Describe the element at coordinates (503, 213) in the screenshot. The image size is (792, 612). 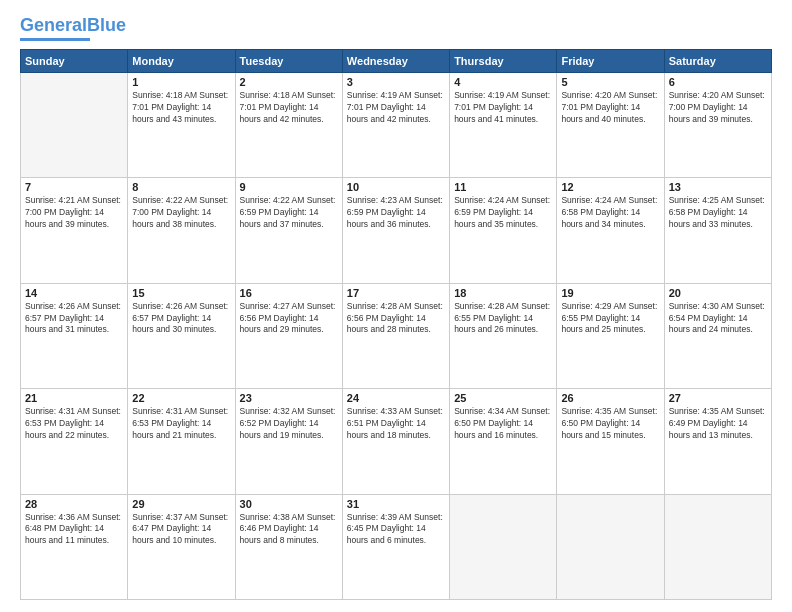
I see `cell-info: Sunrise: 4:24 AM Sunset: 6:59 PM Dayligh…` at that location.